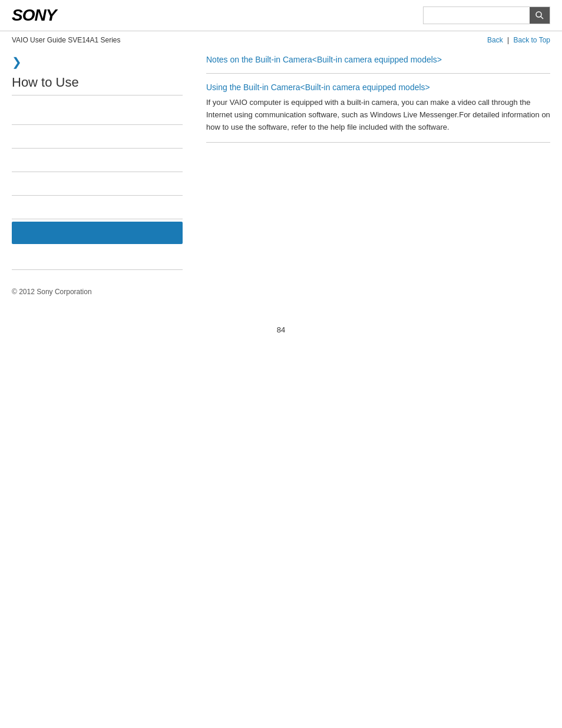  I want to click on section-body: If your VAIO computer is equipped with a…, so click(378, 115).